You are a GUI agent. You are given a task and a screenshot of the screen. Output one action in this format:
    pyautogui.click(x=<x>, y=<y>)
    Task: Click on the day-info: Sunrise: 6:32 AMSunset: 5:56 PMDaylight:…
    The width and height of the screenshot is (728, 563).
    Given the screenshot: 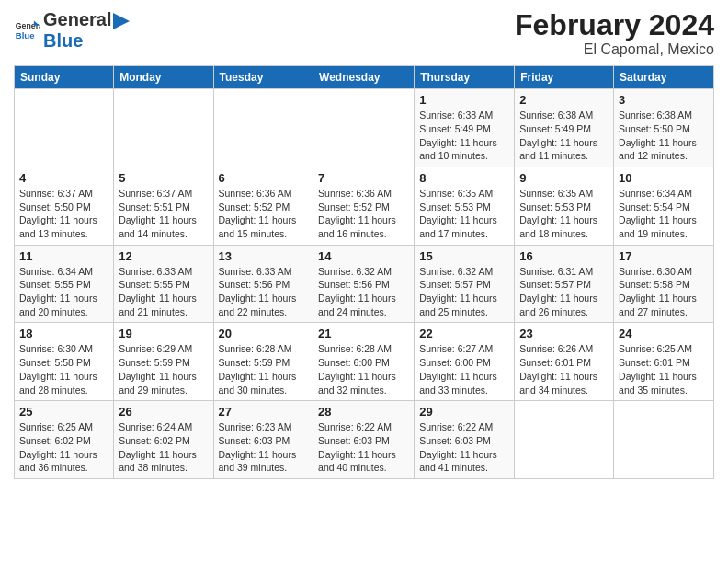 What is the action you would take?
    pyautogui.click(x=364, y=293)
    